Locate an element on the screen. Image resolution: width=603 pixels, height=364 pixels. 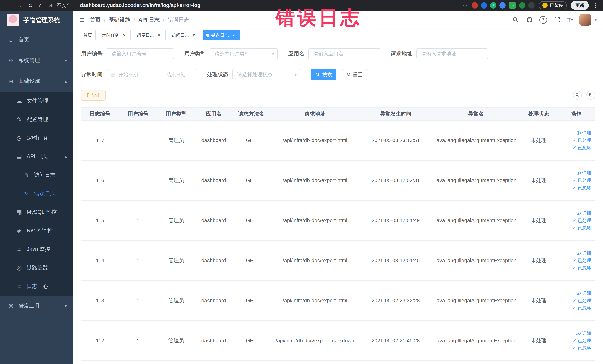
fullscreen-icon is located at coordinates (557, 20).